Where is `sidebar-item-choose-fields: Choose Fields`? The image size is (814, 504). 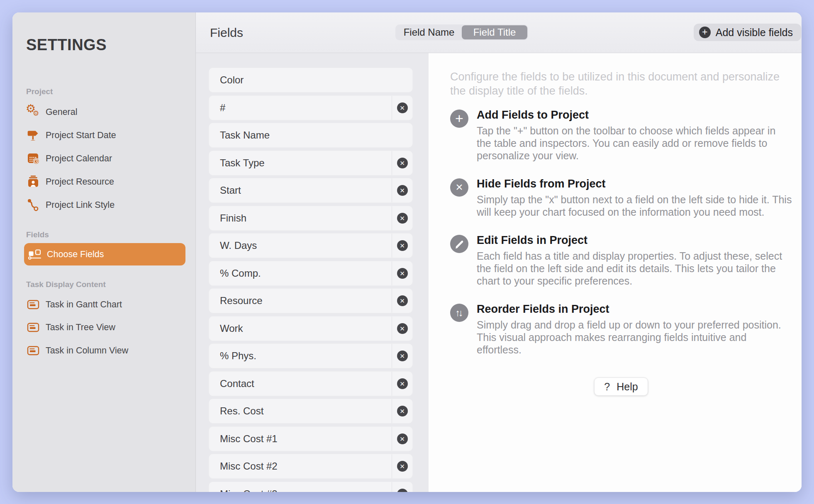
sidebar-item-choose-fields: Choose Fields is located at coordinates (105, 254).